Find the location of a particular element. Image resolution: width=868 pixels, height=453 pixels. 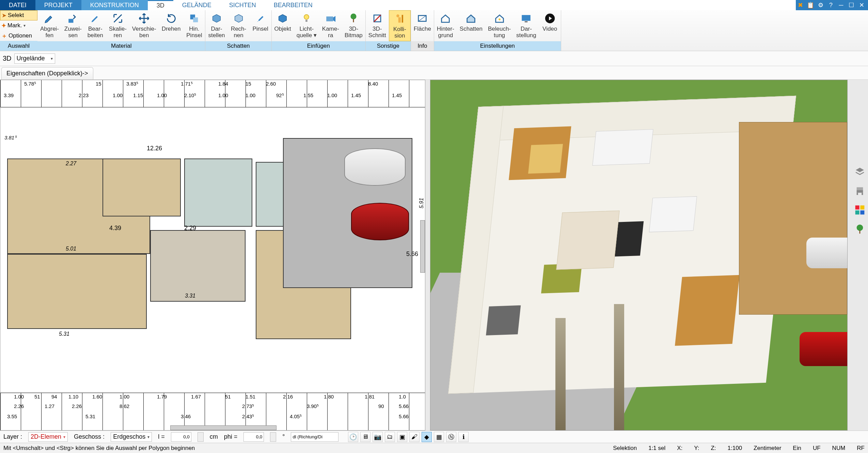

hin-pinsel-label: Hin. Pinsel is located at coordinates (194, 32).